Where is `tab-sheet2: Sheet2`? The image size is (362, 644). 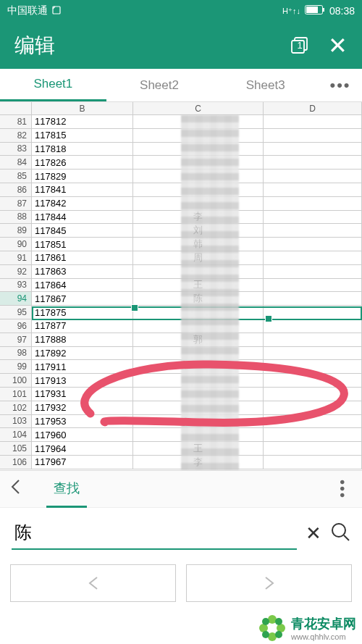
tab-sheet2: Sheet2 is located at coordinates (159, 85).